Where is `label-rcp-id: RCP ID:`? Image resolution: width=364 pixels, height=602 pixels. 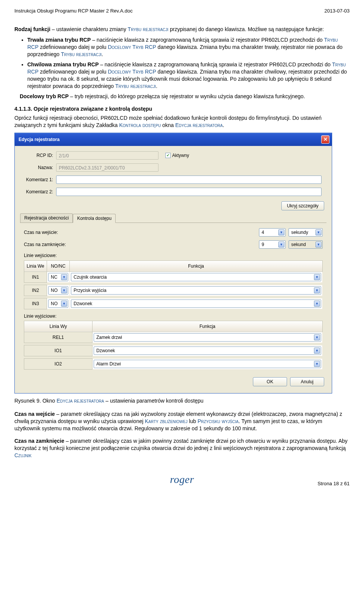 label-rcp-id: RCP ID: is located at coordinates (38, 155).